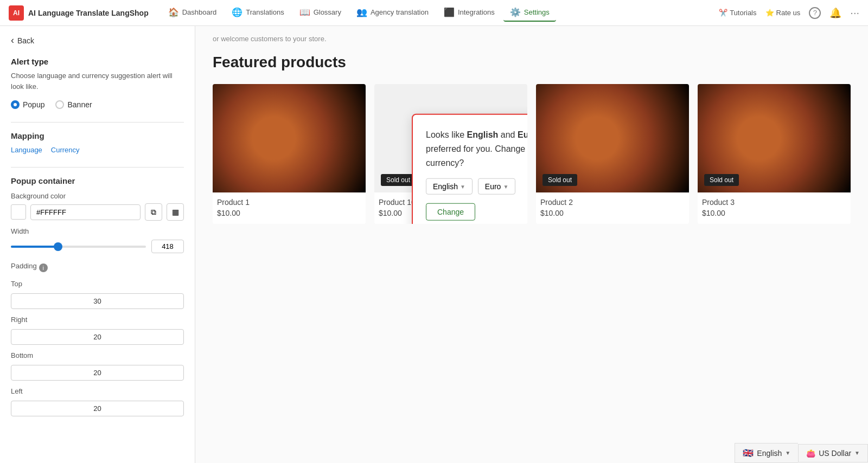 The height and width of the screenshot is (463, 868). I want to click on flag-icon: 🇬🇧, so click(748, 453).